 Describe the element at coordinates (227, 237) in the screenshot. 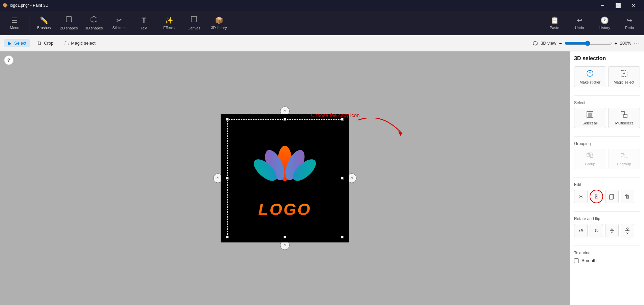

I see `handle-bot-left` at that location.